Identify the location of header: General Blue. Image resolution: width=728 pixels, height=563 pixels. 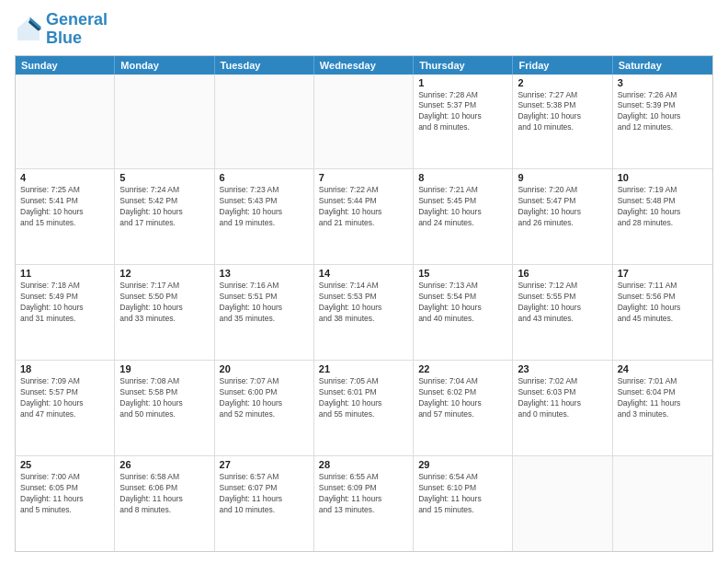
(364, 29).